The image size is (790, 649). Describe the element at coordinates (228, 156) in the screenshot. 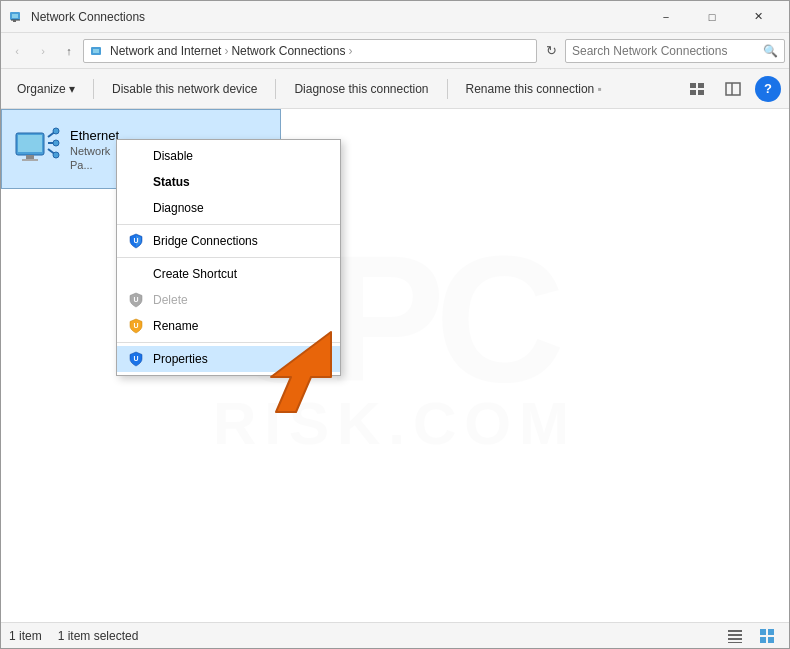

I see `ctx-disable: Disable` at that location.